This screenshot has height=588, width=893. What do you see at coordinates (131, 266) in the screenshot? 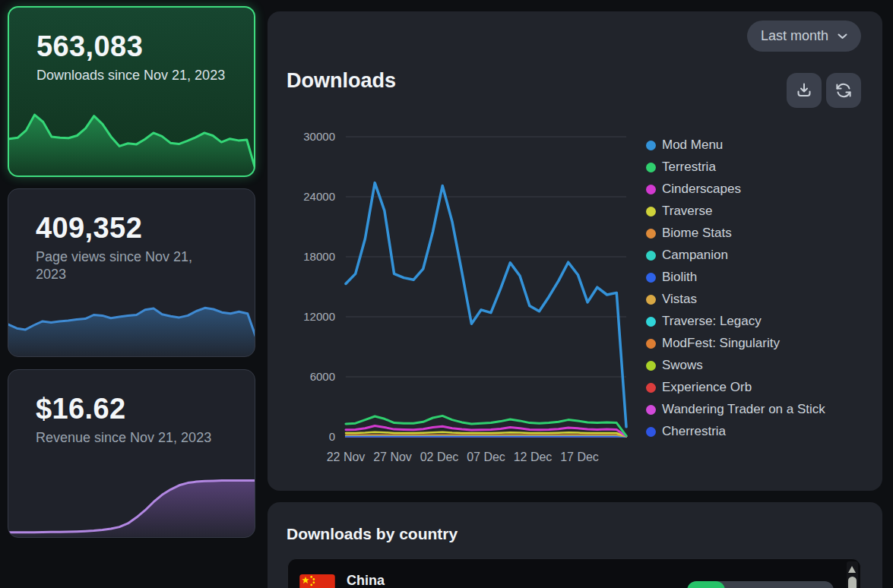
I see `page-views-total-label: Page views since Nov 21, 2023` at bounding box center [131, 266].